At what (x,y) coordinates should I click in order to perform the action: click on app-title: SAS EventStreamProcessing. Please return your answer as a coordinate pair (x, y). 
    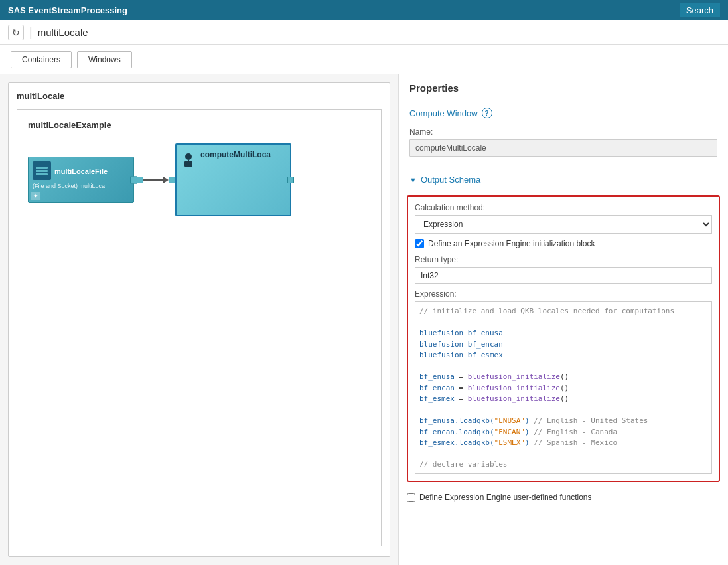
    Looking at the image, I should click on (68, 11).